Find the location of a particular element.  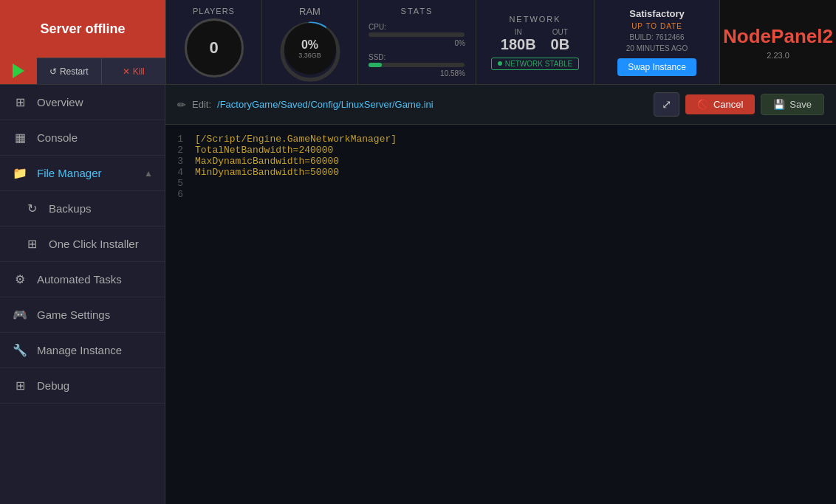

sidebar-item-console: ▦ Console is located at coordinates (83, 138).